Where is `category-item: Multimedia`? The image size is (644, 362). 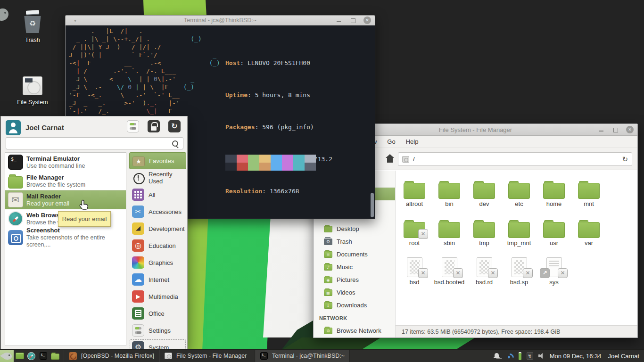 category-item: Multimedia is located at coordinates (157, 296).